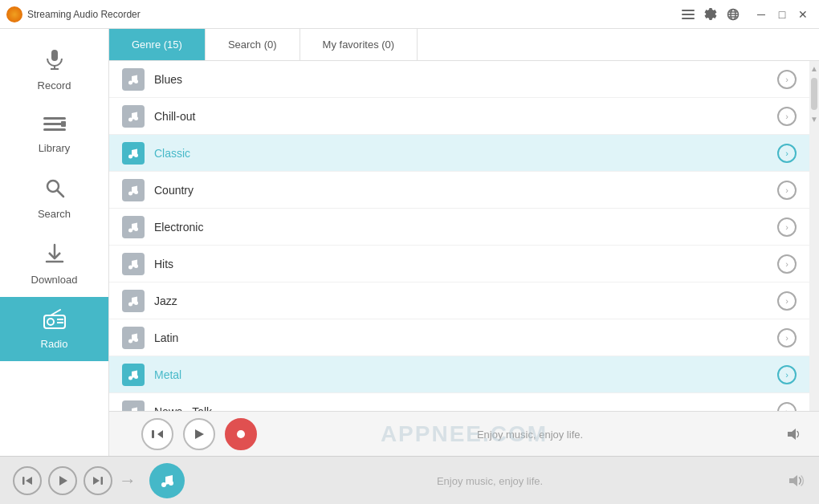  I want to click on genre-item: News - Talk ›, so click(459, 402).